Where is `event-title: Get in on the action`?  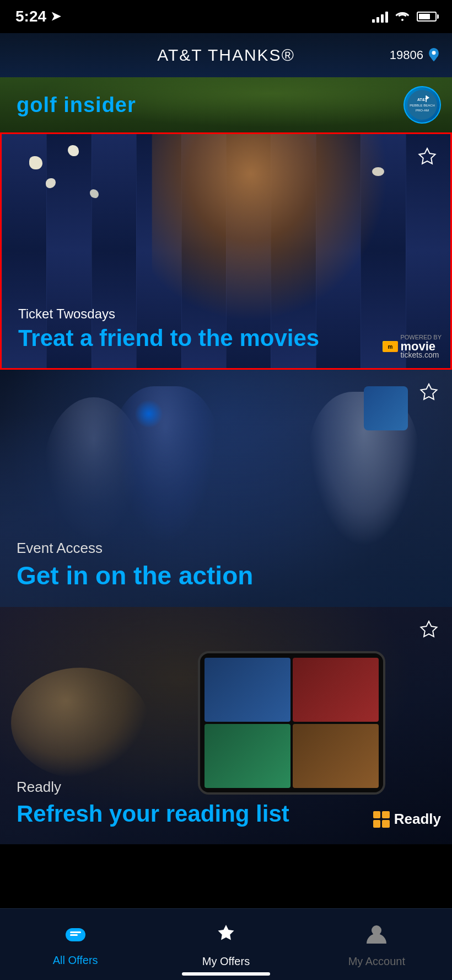
event-title: Get in on the action is located at coordinates (134, 576).